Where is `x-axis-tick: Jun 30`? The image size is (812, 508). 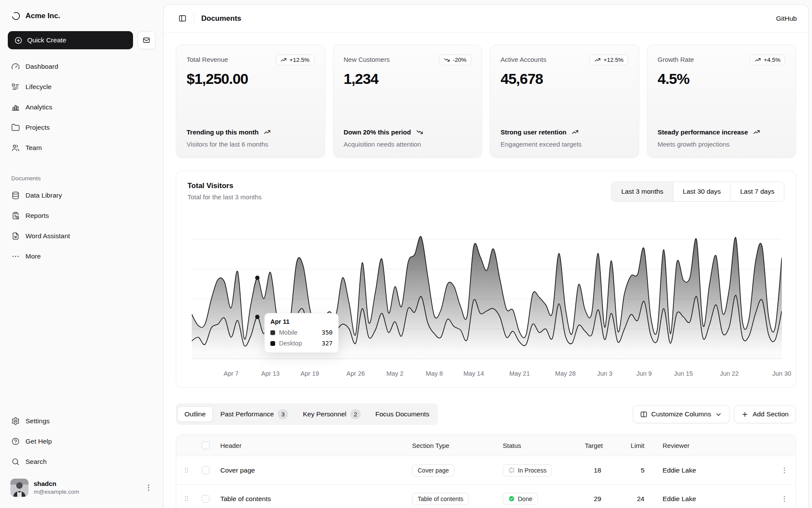
x-axis-tick: Jun 30 is located at coordinates (782, 374).